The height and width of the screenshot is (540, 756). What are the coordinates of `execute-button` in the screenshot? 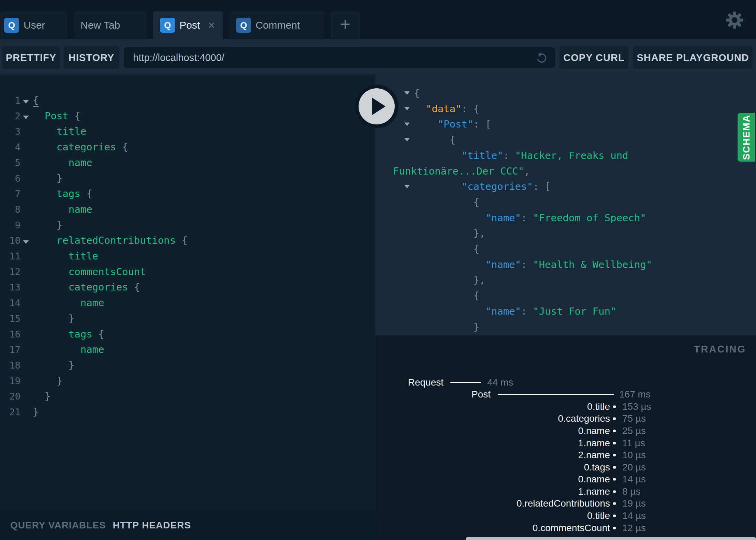 It's located at (377, 106).